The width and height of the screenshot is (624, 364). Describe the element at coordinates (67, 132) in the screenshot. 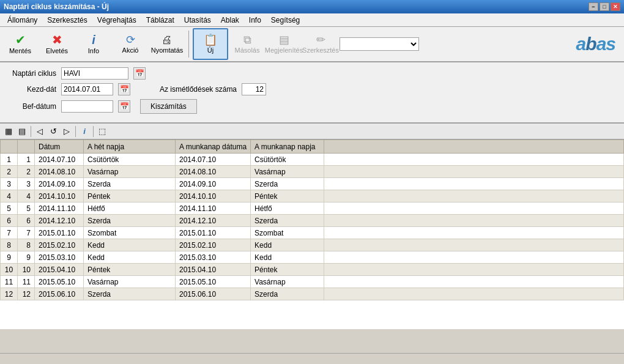

I see `nav-forward-button: ▷` at that location.